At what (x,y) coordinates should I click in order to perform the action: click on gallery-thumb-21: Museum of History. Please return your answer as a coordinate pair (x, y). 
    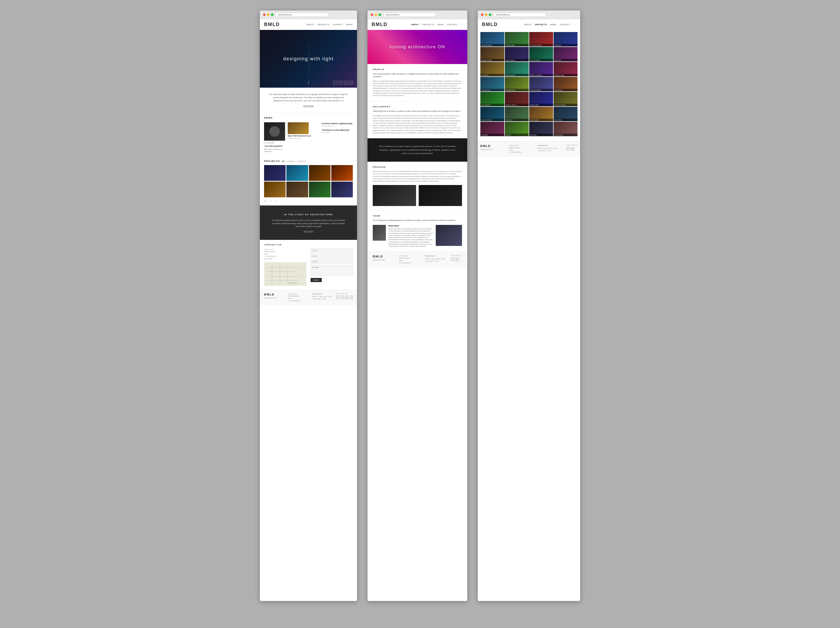
    Looking at the image, I should click on (492, 114).